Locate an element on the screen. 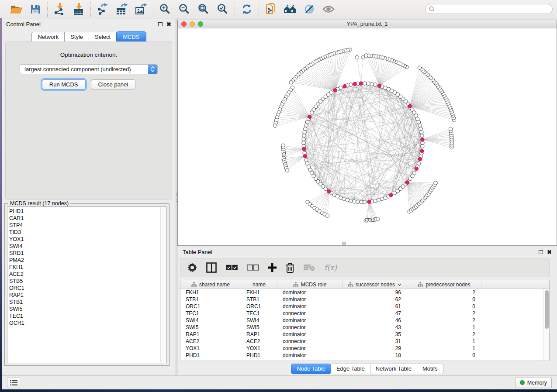  cell-name: ACE2 is located at coordinates (259, 341).